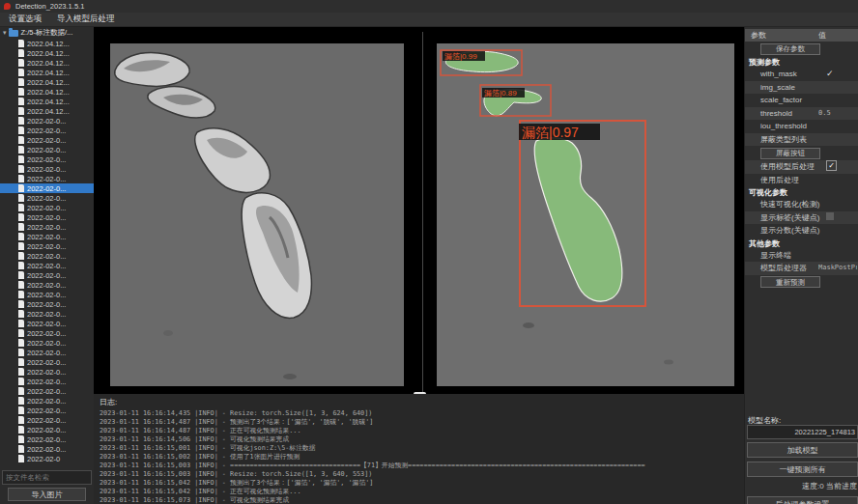 The image size is (858, 504). What do you see at coordinates (421, 475) in the screenshot?
I see `log-line: 2023-01-11 16:16:15,003 |INFO| - Resize:…` at bounding box center [421, 475].